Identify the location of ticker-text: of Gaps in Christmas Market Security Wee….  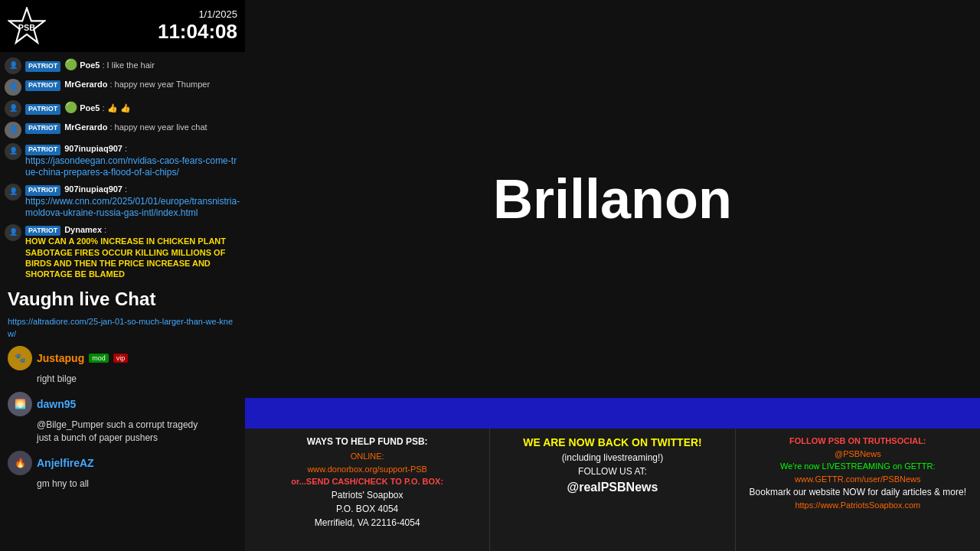
(612, 413).